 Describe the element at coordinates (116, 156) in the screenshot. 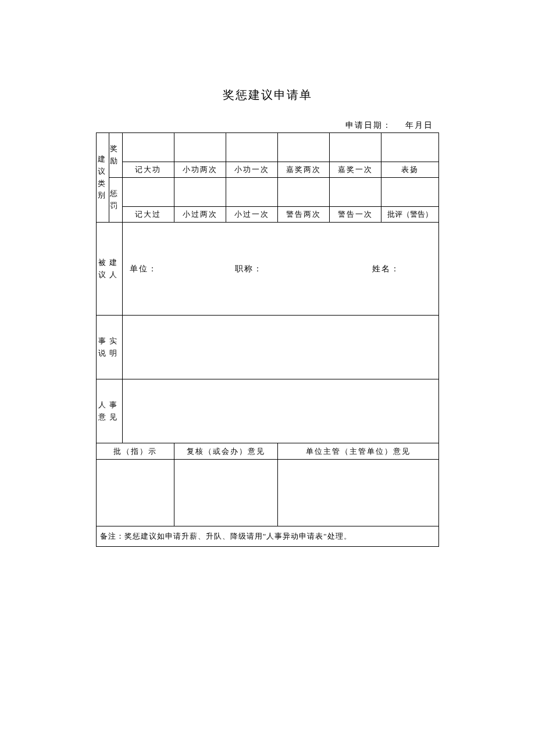

I see `reward-sublabel-cell: 奖励` at that location.